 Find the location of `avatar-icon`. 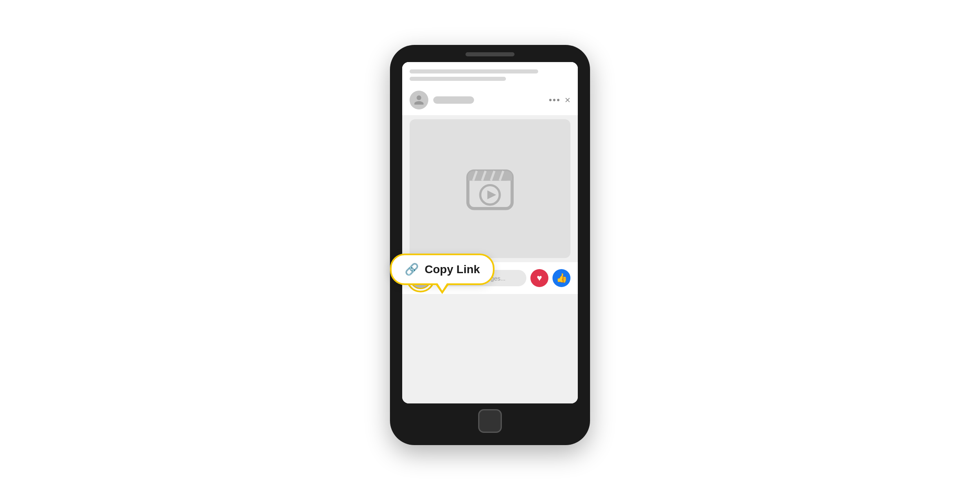

avatar-icon is located at coordinates (419, 100).